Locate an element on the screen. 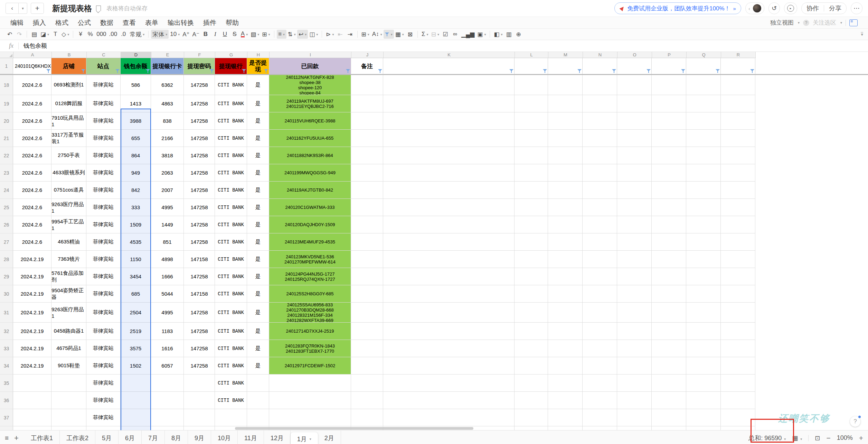 This screenshot has height=444, width=868. avatar-group: ‹ is located at coordinates (755, 8).